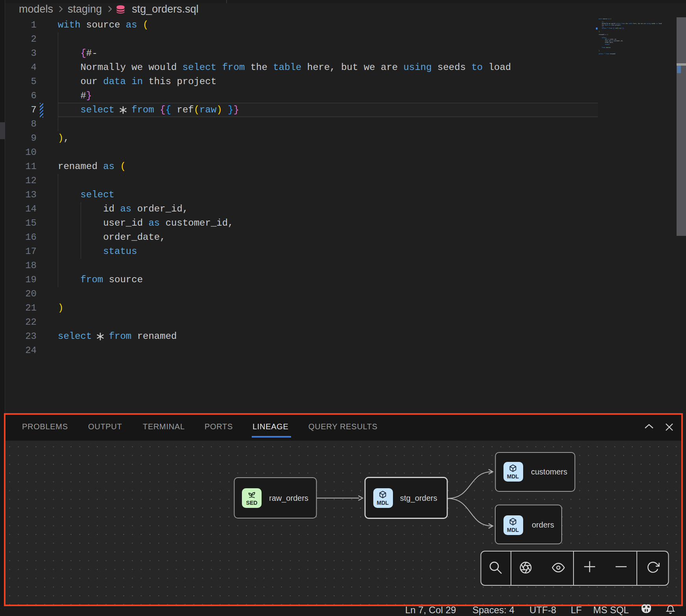  I want to click on svg-text: SED, so click(252, 503).